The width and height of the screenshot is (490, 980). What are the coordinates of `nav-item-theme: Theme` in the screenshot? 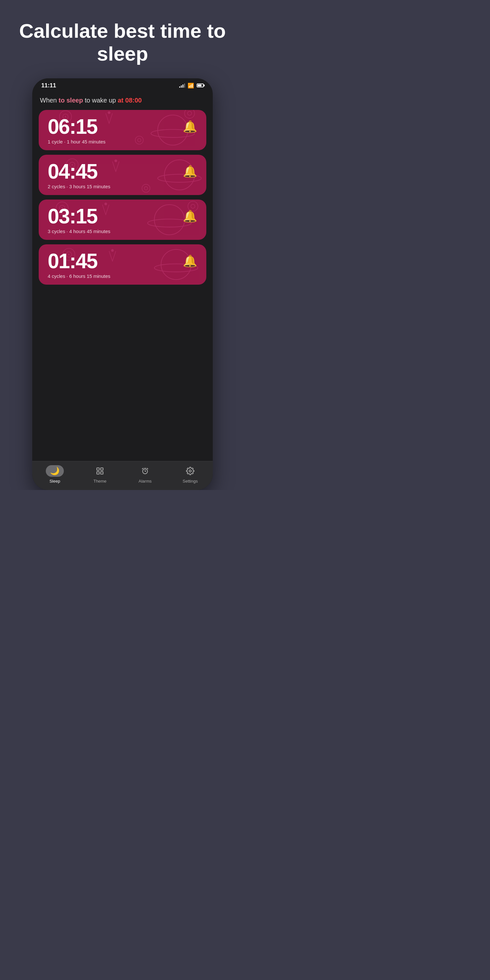 It's located at (100, 474).